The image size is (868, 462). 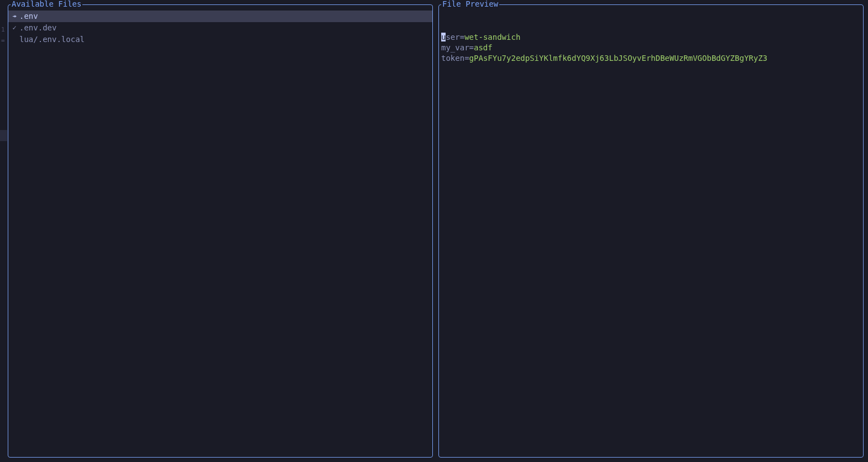 I want to click on preview-content: user=wet-sandwichmy_var=asdftoken=gPAsFY…, so click(x=651, y=38).